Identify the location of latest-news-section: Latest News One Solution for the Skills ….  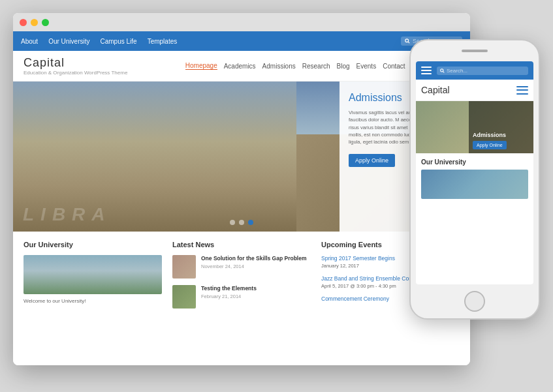
(242, 278).